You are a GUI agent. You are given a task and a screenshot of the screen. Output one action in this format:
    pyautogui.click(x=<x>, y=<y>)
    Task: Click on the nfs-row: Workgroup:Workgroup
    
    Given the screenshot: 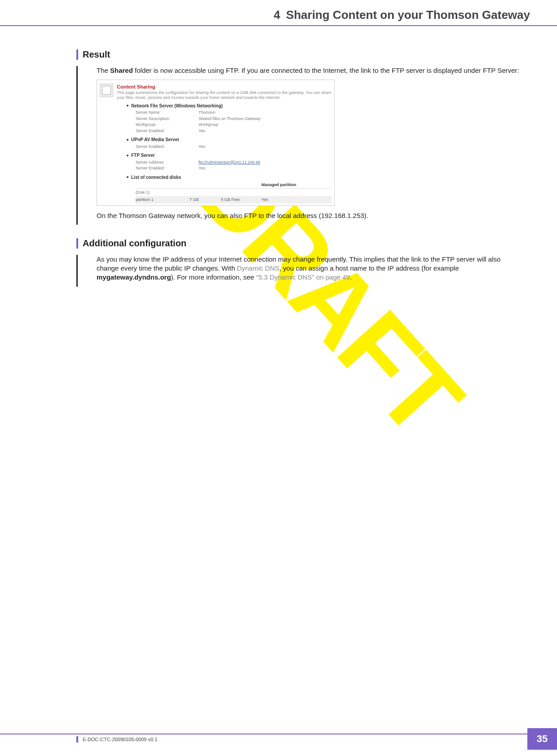 What is the action you would take?
    pyautogui.click(x=234, y=125)
    